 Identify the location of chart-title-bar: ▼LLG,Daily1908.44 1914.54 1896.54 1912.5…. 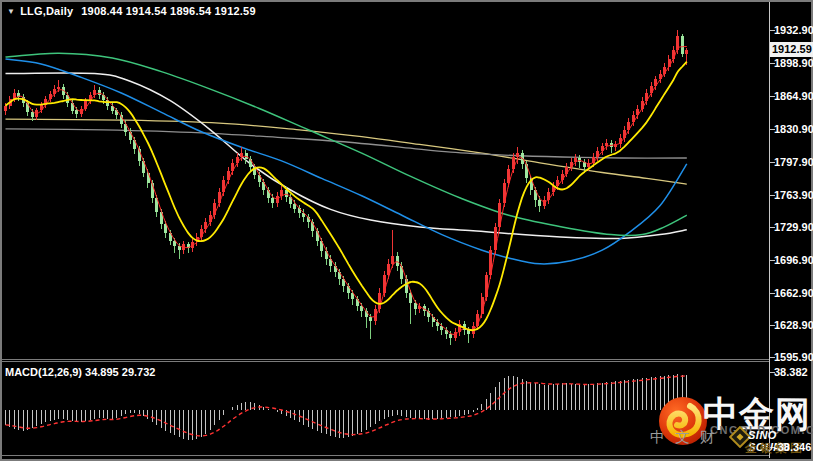
(132, 11).